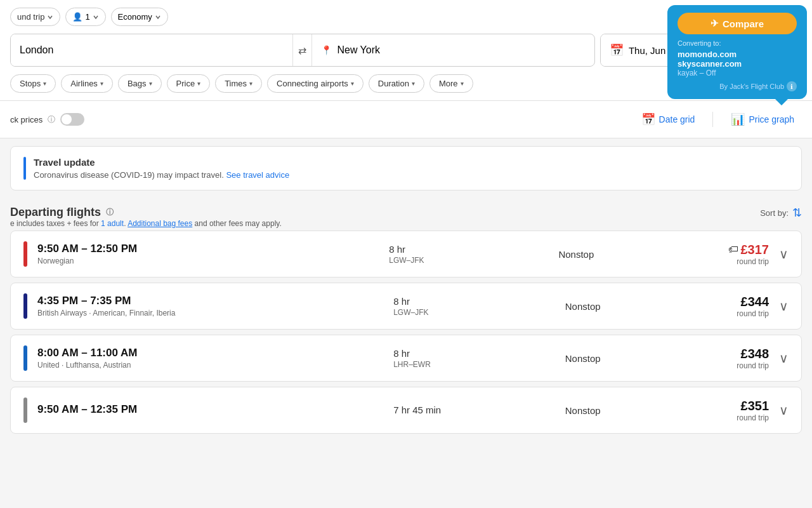  What do you see at coordinates (239, 224) in the screenshot?
I see `other-fees-text: and other fees may apply.` at bounding box center [239, 224].